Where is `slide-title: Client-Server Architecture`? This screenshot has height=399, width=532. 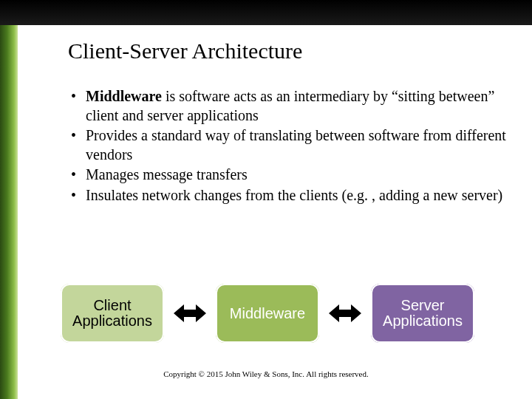 slide-title: Client-Server Architecture is located at coordinates (185, 51).